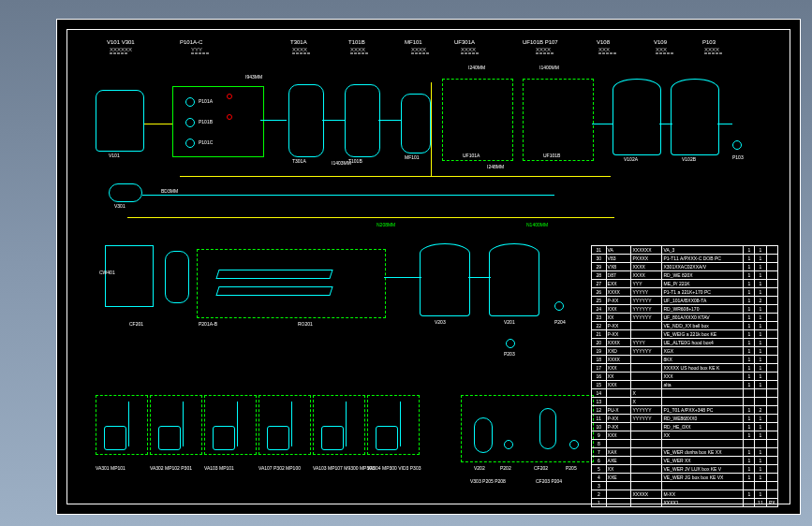 Image resolution: width=812 pixels, height=526 pixels. Describe the element at coordinates (702, 419) in the screenshot. I see `eq-cell: RD_WE868XX0` at that location.